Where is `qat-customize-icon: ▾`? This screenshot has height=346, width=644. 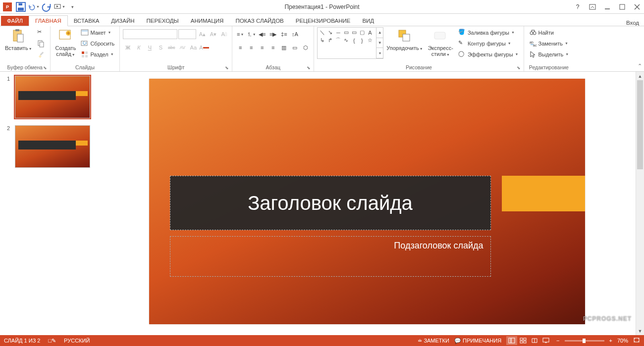 qat-customize-icon: ▾ is located at coordinates (72, 7).